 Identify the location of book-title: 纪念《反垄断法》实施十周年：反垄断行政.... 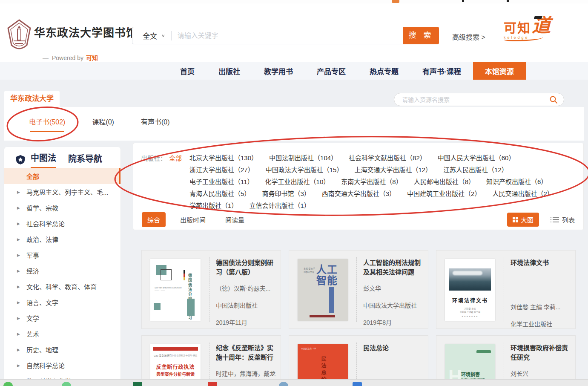
(246, 353).